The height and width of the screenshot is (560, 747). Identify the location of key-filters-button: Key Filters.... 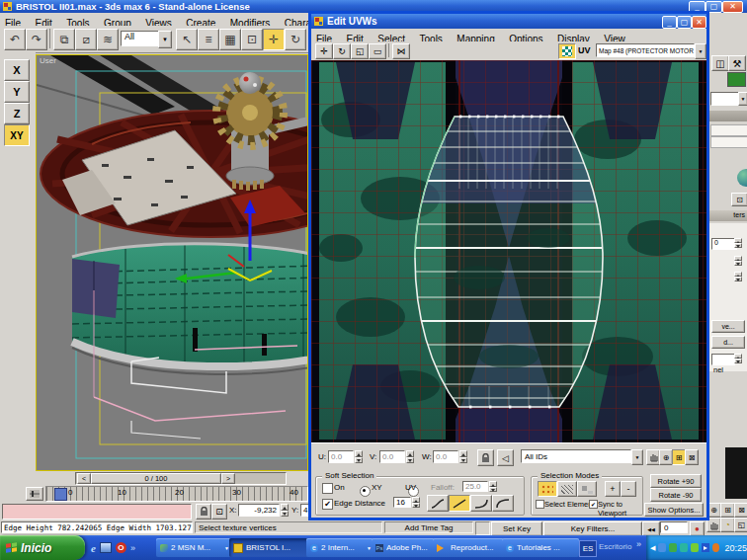
(593, 529).